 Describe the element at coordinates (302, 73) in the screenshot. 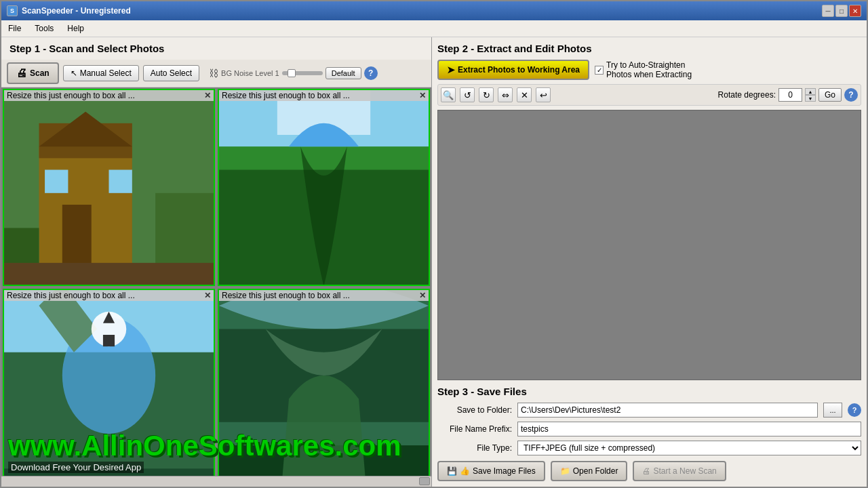

I see `noise-slider` at that location.